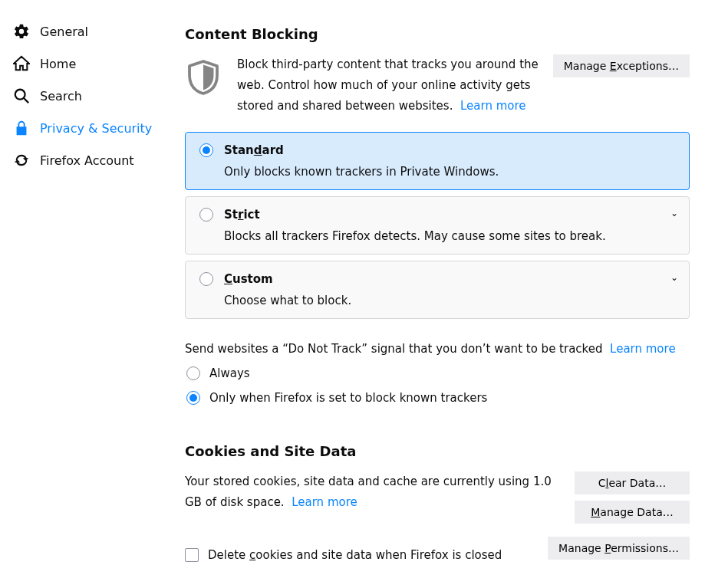 The width and height of the screenshot is (705, 588). Describe the element at coordinates (21, 64) in the screenshot. I see `home-icon` at that location.